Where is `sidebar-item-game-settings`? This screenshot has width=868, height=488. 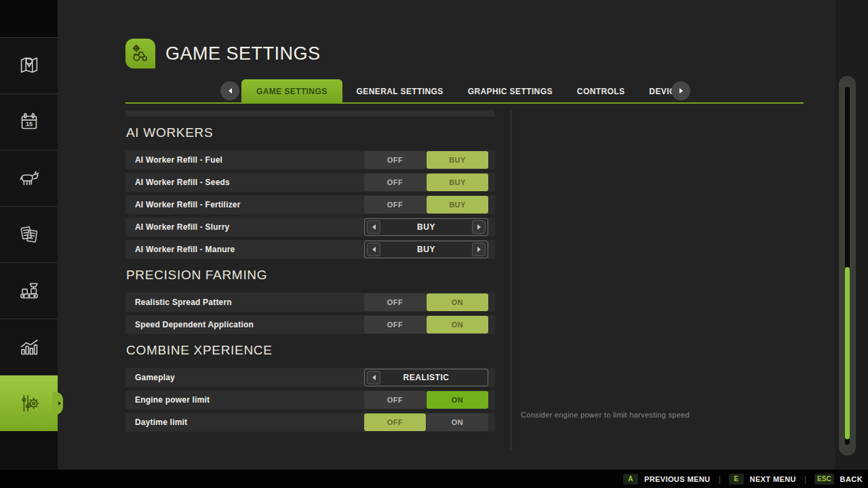 sidebar-item-game-settings is located at coordinates (28, 404).